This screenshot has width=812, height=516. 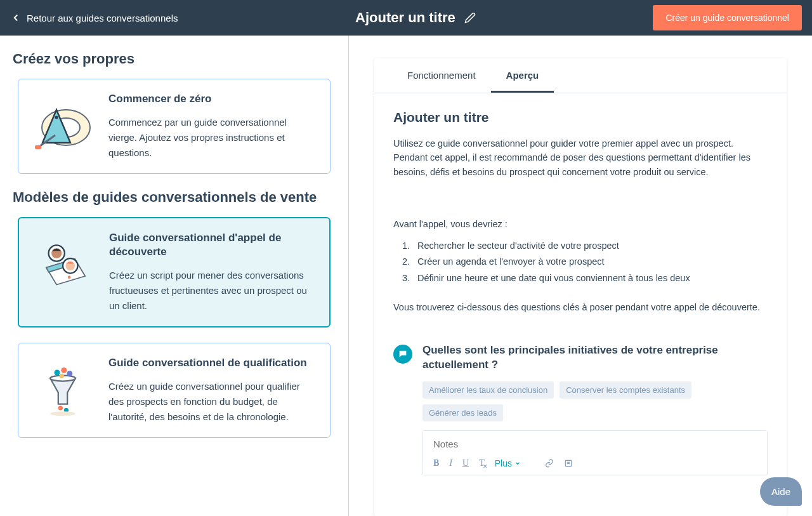 I want to click on step-item: Rechercher le secteur d'activité de votr…, so click(x=590, y=246).